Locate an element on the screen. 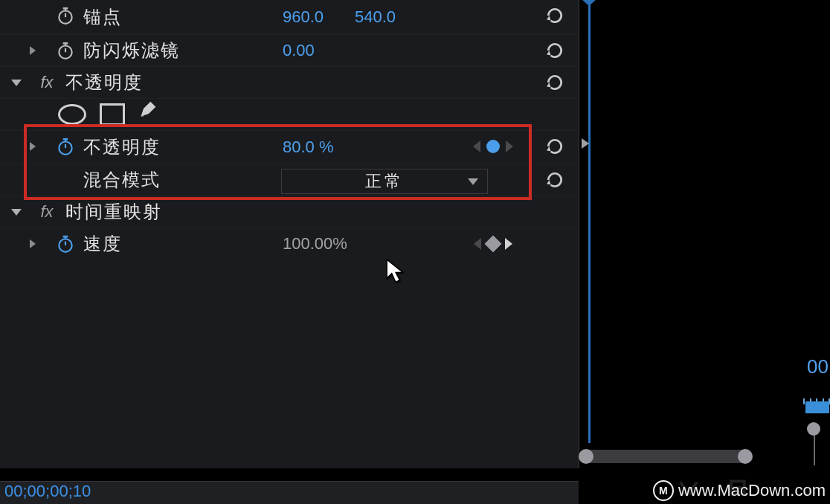  row-opacity-value: 不透明度 80.0 % is located at coordinates (289, 147).